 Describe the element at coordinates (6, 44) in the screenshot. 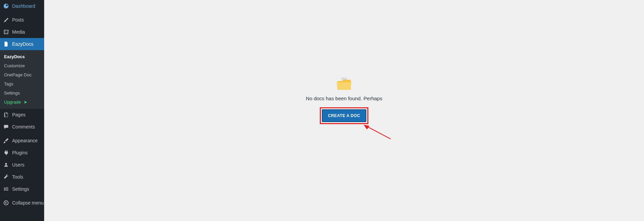

I see `doc-icon` at that location.